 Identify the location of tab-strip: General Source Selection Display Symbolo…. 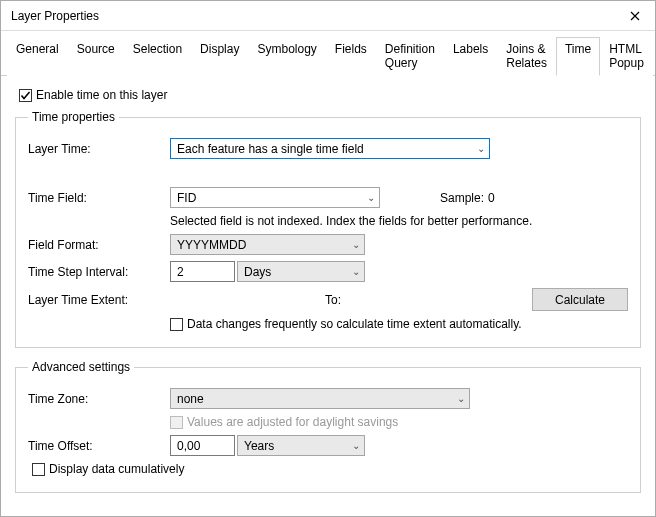
(328, 54).